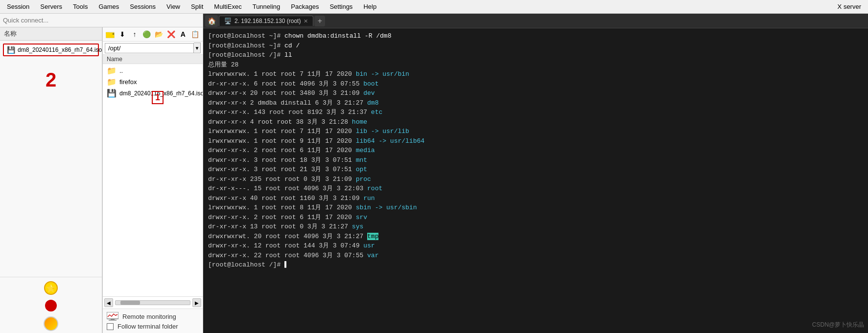 Image resolution: width=868 pixels, height=333 pixels. Describe the element at coordinates (153, 82) in the screenshot. I see `file-row-firefox: 📁 firefox` at that location.